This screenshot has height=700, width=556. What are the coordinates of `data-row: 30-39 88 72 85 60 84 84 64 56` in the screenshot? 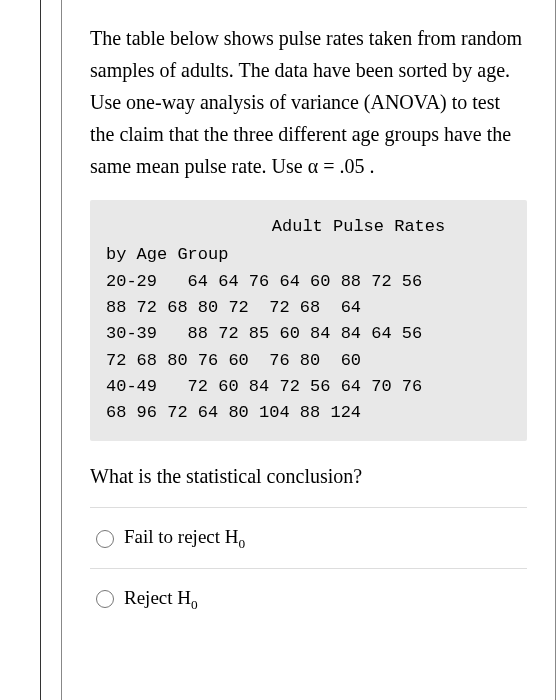 It's located at (308, 334).